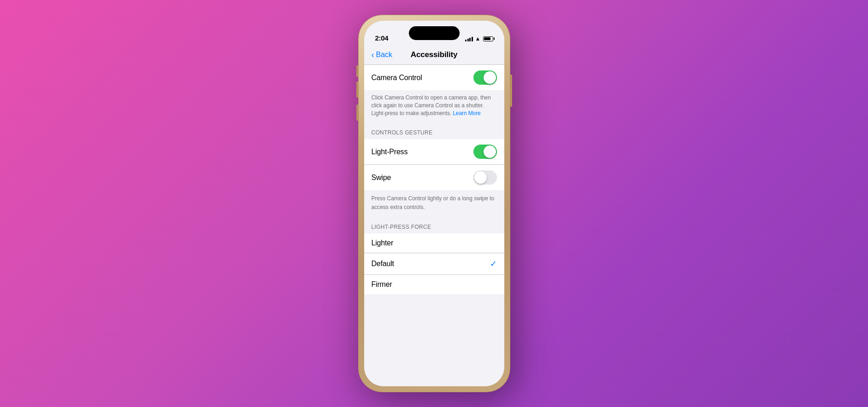 The image size is (868, 407). What do you see at coordinates (434, 95) in the screenshot?
I see `camera-control-section: Camera Control Click Camera Control to o…` at bounding box center [434, 95].